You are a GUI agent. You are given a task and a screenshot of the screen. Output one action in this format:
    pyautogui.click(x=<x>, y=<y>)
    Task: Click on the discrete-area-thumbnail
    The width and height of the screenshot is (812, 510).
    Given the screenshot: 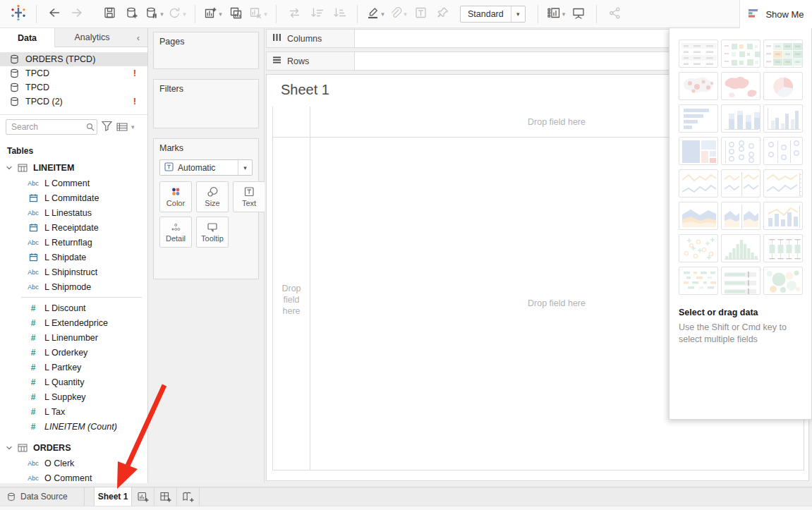 What is the action you would take?
    pyautogui.click(x=741, y=216)
    